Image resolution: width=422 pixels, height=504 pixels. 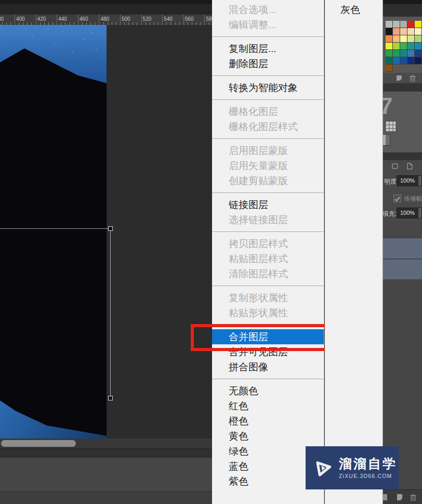 What do you see at coordinates (268, 274) in the screenshot?
I see `menu-item-20: 清除图层样式` at bounding box center [268, 274].